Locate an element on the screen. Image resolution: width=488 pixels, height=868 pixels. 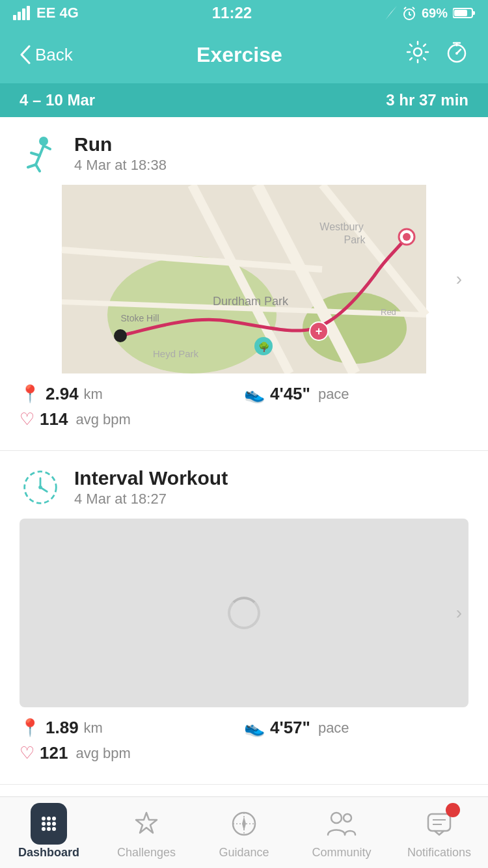
distance-value-1: 2.94 is located at coordinates (62, 394).